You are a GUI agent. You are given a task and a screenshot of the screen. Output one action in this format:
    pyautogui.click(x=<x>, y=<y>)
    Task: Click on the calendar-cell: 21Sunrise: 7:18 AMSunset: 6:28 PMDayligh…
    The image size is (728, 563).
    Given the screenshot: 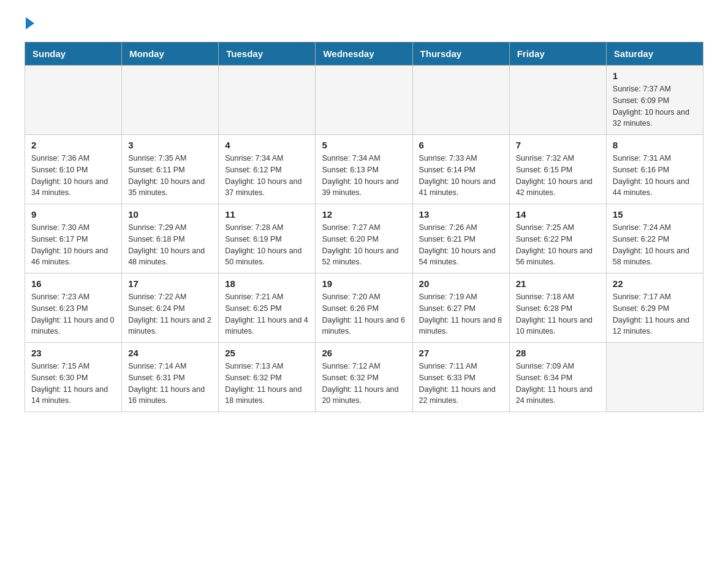 What is the action you would take?
    pyautogui.click(x=558, y=308)
    